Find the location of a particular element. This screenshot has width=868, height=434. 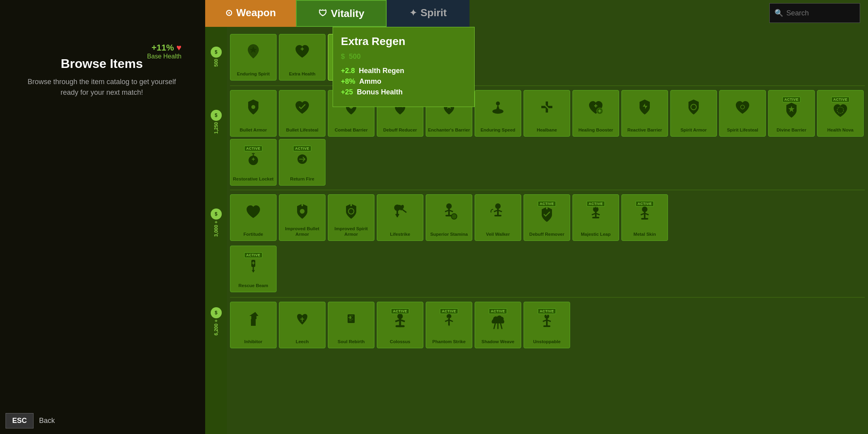

item-veil-walker: Veil Walker is located at coordinates (498, 218).